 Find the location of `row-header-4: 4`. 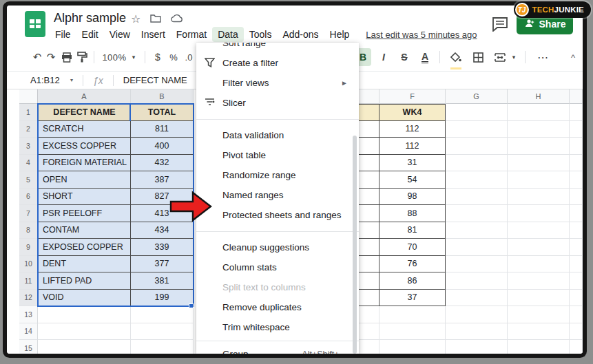

row-header-4: 4 is located at coordinates (29, 164).